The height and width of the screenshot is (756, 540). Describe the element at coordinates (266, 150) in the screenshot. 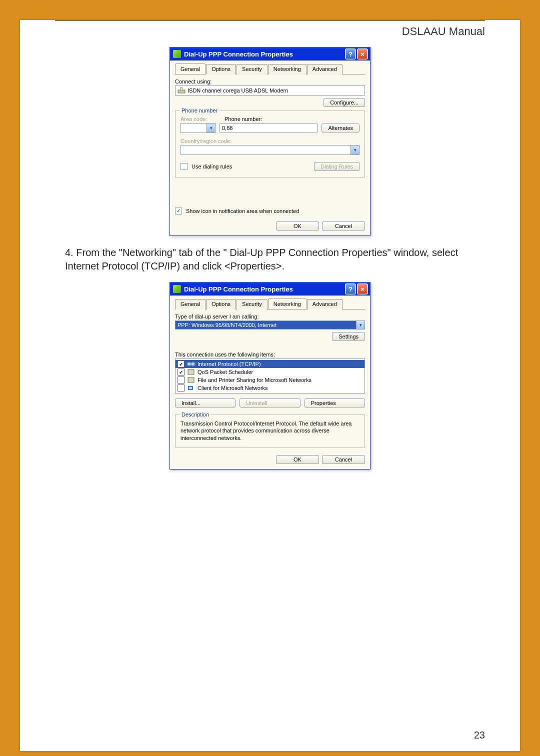

I see `country-combo` at that location.